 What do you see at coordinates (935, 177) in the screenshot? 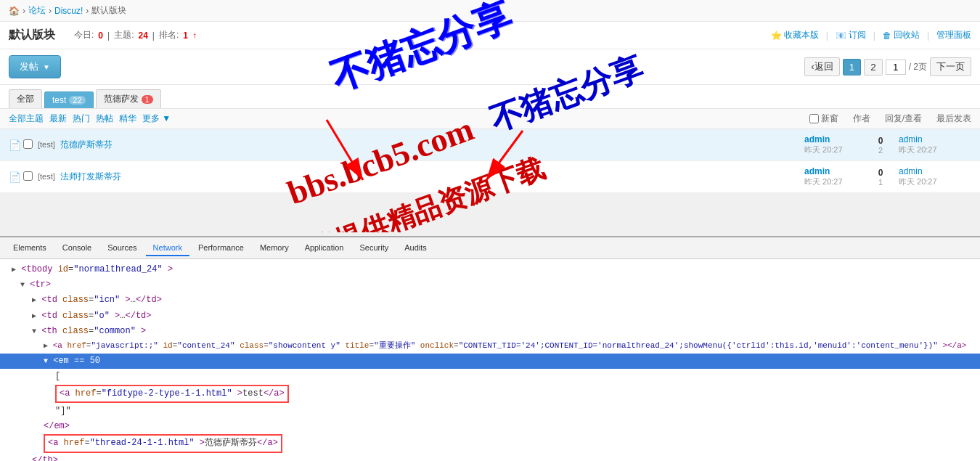
I see `thread-last-col: admin 昨天 20:27` at bounding box center [935, 177].